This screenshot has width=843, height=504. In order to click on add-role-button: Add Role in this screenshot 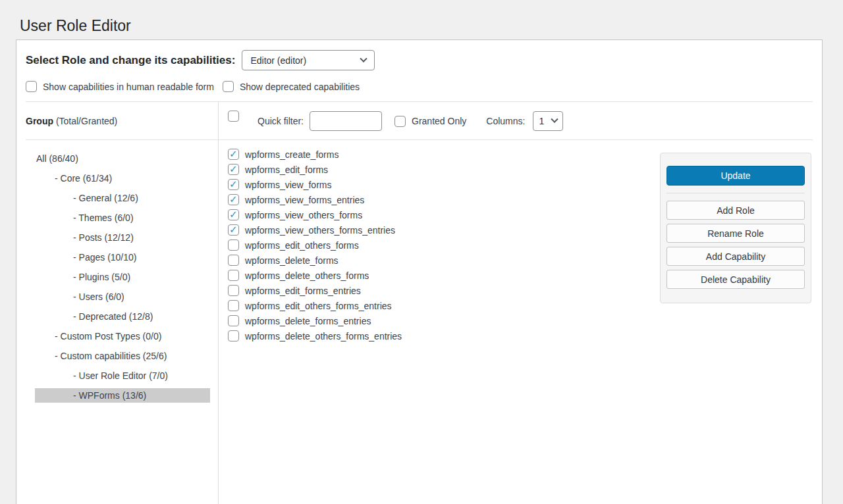, I will do `click(736, 211)`.